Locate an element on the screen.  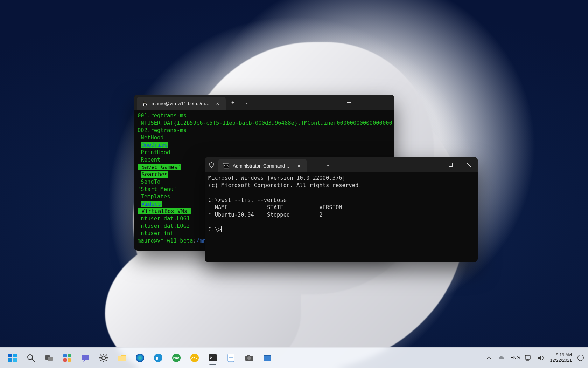
cmd-icon: C:\ is located at coordinates (226, 166).